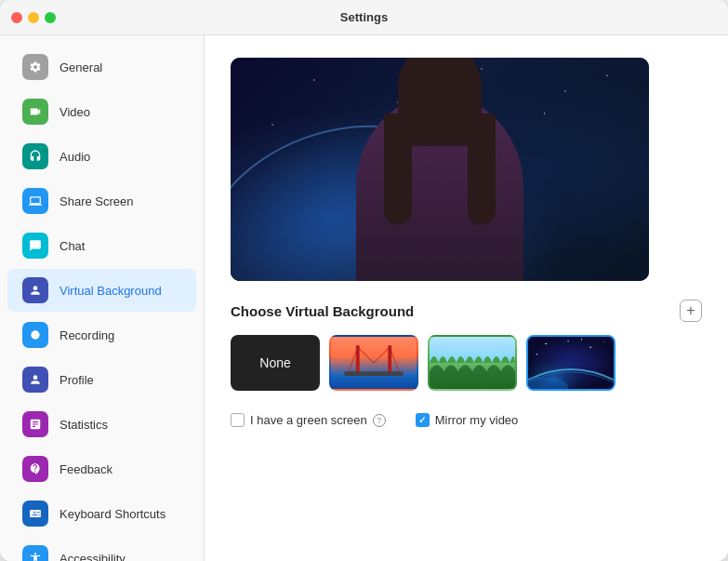  What do you see at coordinates (102, 246) in the screenshot?
I see `sidebar-item-chat: Chat` at bounding box center [102, 246].